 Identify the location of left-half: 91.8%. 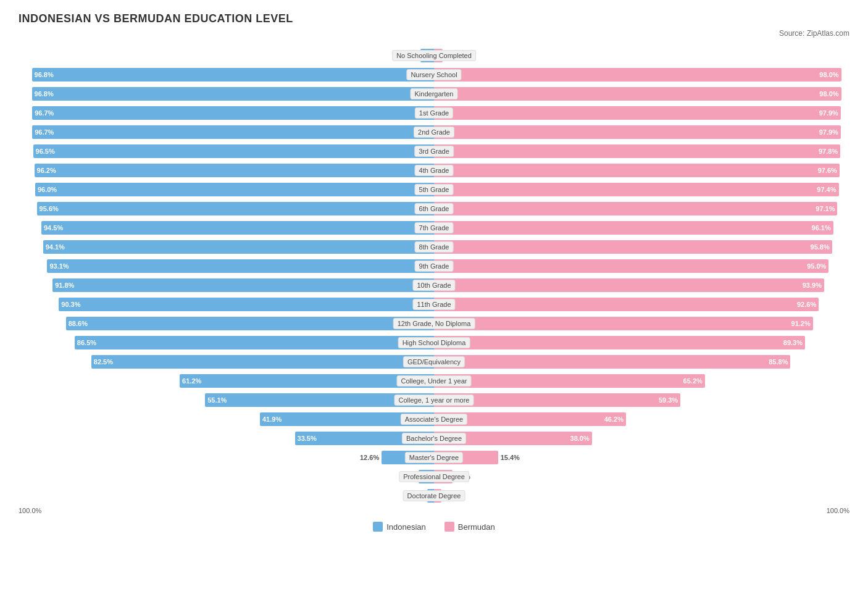
(226, 285).